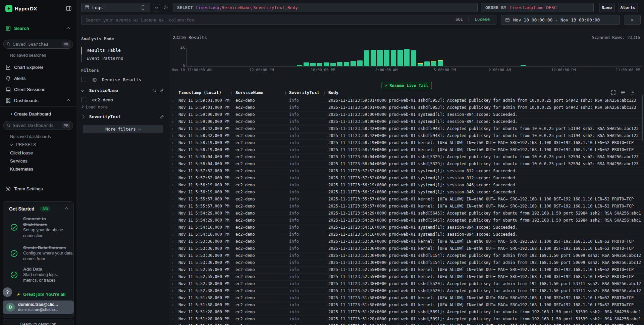 This screenshot has width=644, height=325. I want to click on sidebar-item-team-settings: Team Settings, so click(38, 189).